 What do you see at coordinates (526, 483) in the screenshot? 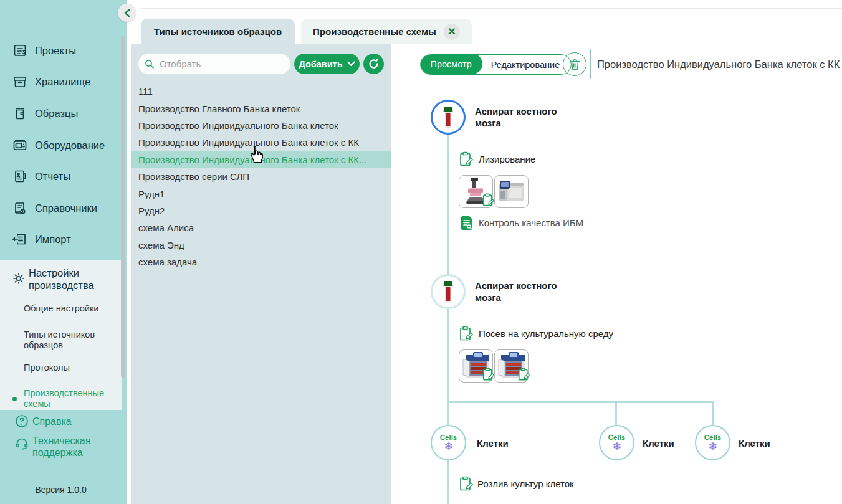
I see `flow-step-label: Розлив культур клеток` at bounding box center [526, 483].